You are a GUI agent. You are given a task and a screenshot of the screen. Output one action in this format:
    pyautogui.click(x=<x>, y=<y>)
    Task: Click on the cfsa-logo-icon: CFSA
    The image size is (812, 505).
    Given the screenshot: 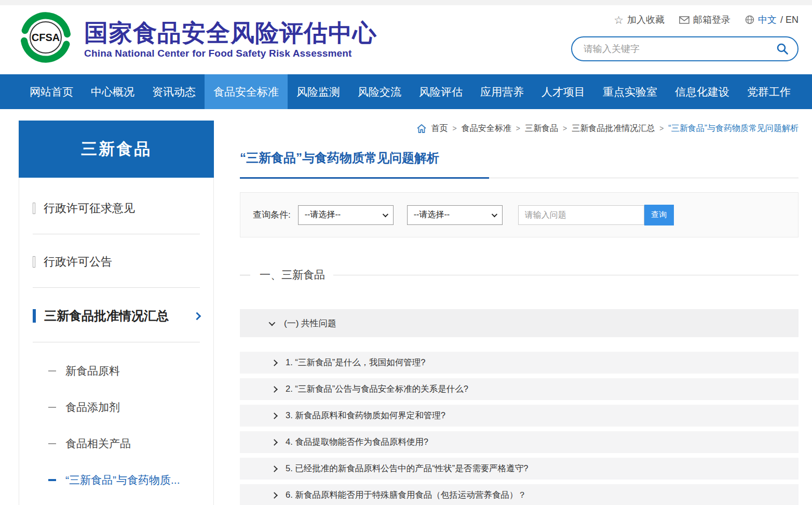 What is the action you would take?
    pyautogui.click(x=46, y=37)
    